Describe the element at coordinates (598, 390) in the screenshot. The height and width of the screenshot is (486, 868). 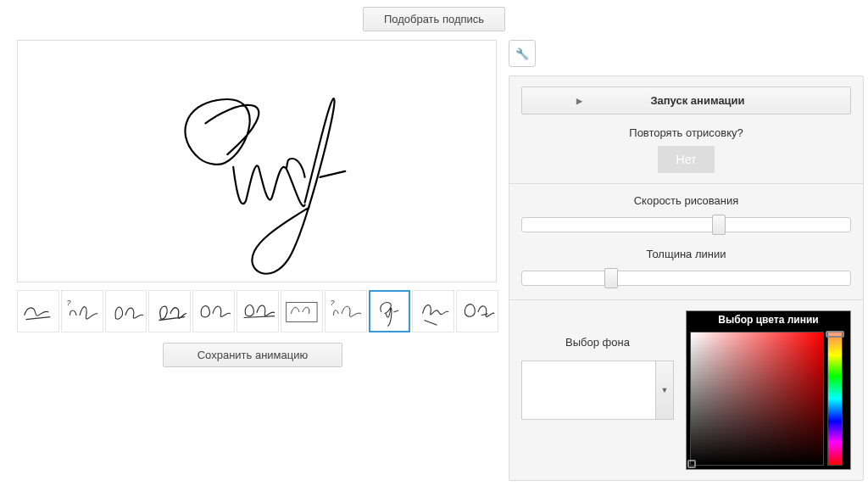
I see `bg-select: ▼` at that location.